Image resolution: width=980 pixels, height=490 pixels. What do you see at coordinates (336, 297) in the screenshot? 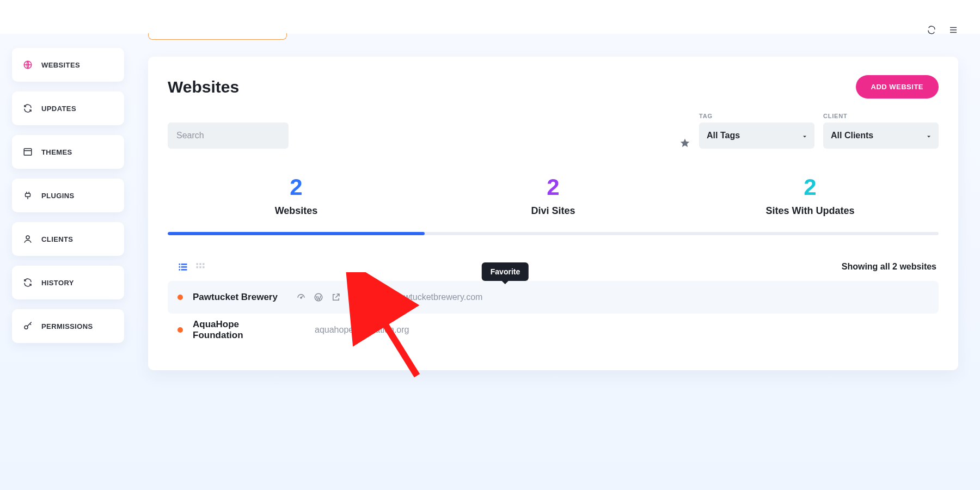
I see `external-link-icon` at bounding box center [336, 297].